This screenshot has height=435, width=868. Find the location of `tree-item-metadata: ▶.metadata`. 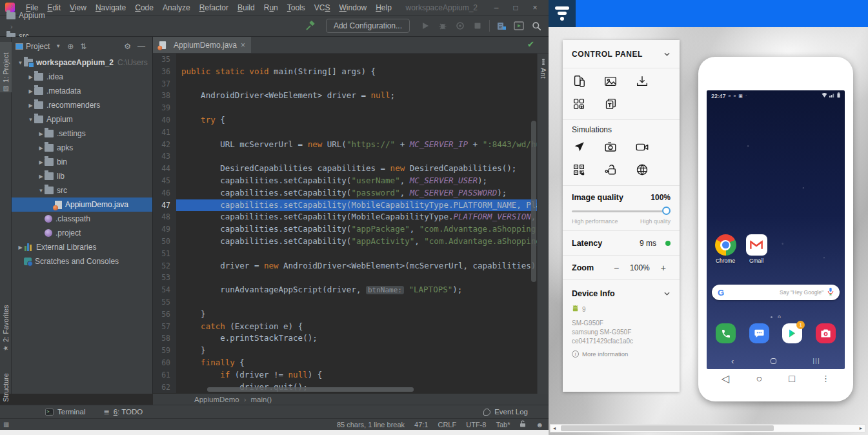

tree-item-metadata: ▶.metadata is located at coordinates (82, 91).